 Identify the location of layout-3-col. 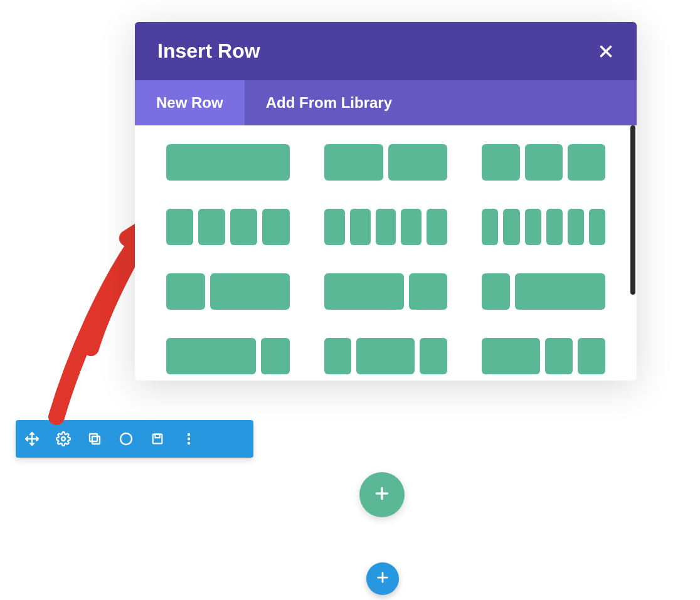
(543, 162).